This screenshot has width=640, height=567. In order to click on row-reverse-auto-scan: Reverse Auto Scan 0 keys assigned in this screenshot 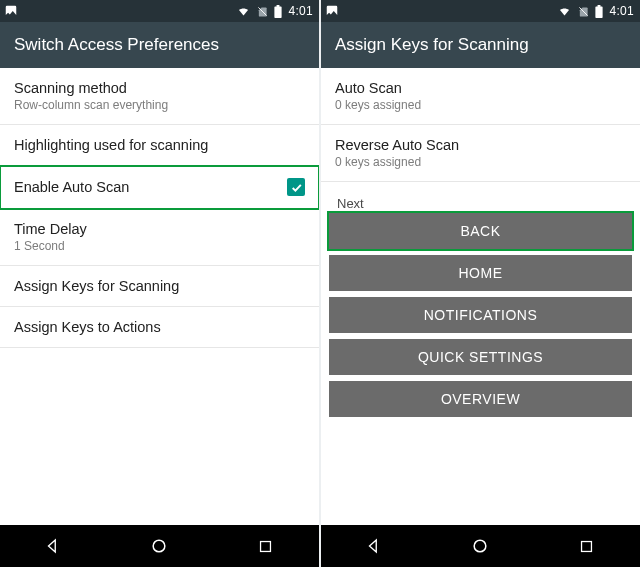, I will do `click(480, 154)`.